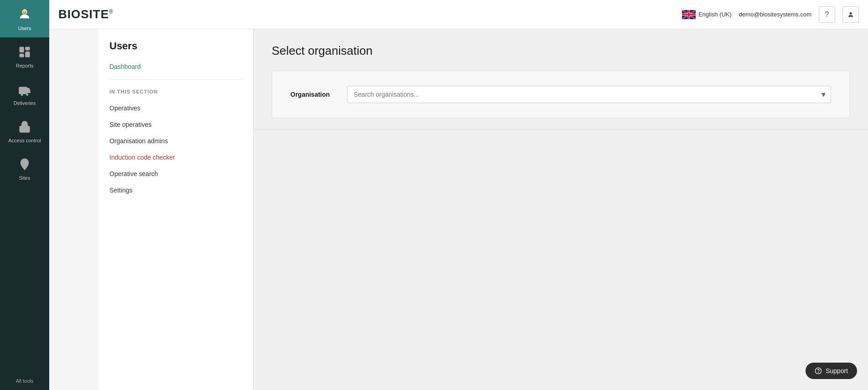 This screenshot has height=390, width=868. Describe the element at coordinates (561, 51) in the screenshot. I see `page-title: Select organisation` at that location.